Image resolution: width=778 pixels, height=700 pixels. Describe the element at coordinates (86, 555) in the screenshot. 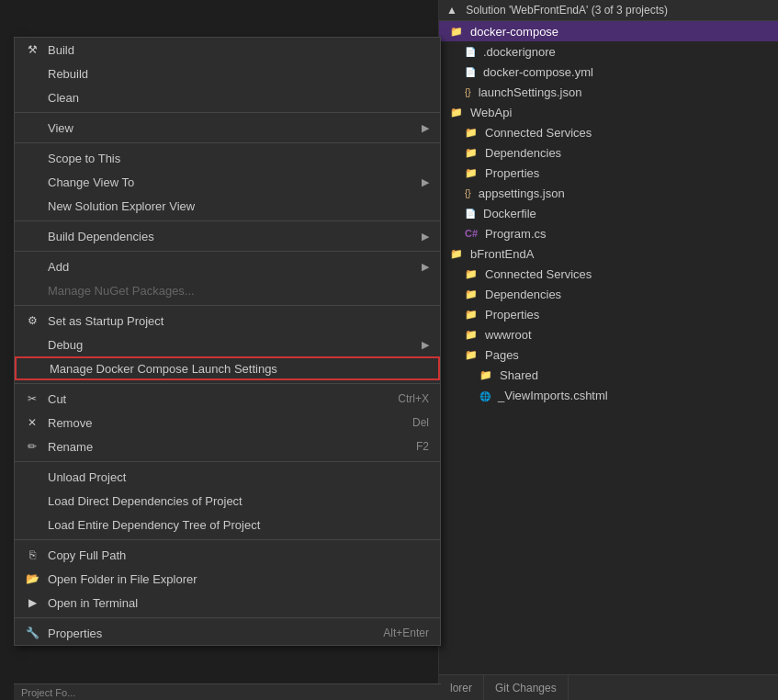

I see `menu-item-label: Copy Full Path` at that location.